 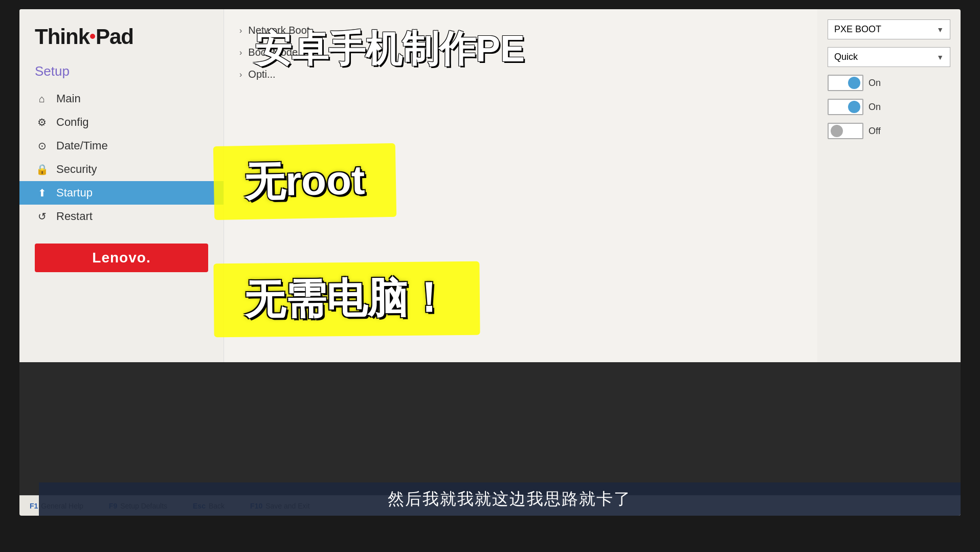 I want to click on menu-label-opti: Opti..., so click(x=262, y=75).